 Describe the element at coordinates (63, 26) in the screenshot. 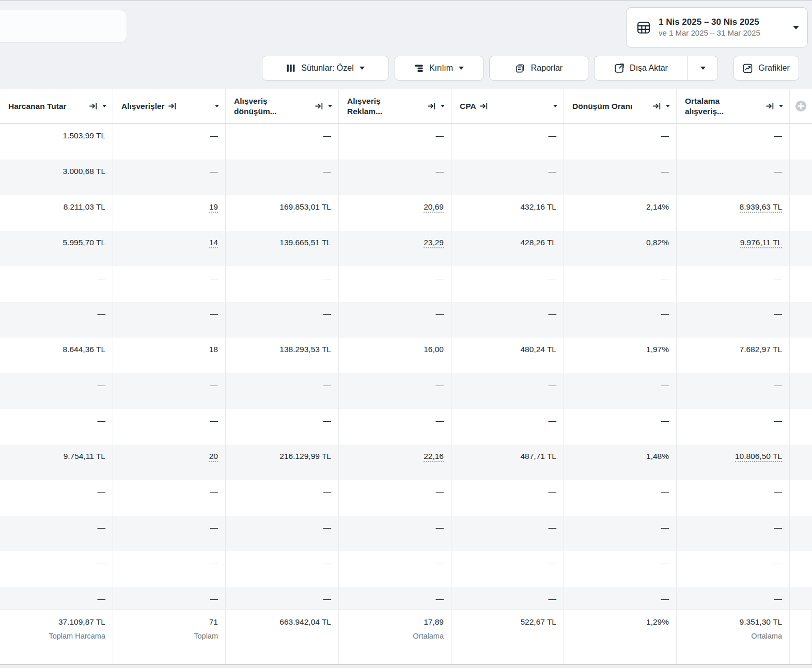

I see `blank-tab-card` at that location.